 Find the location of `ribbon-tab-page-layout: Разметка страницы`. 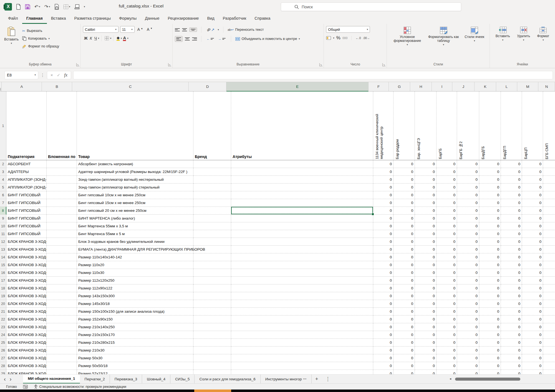

ribbon-tab-page-layout: Разметка страницы is located at coordinates (93, 19).